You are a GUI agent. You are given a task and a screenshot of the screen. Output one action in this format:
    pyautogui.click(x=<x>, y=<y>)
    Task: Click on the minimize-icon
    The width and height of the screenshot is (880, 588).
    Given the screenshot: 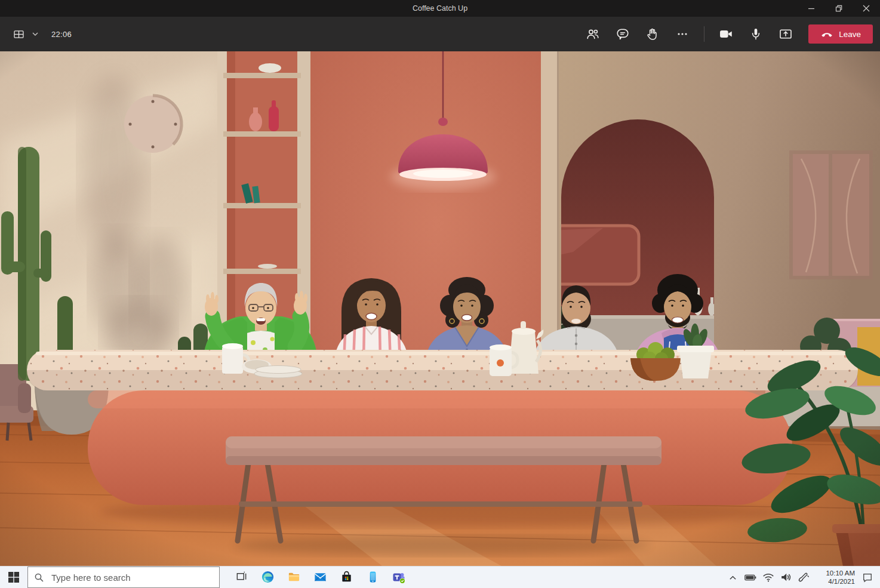 What is the action you would take?
    pyautogui.click(x=811, y=8)
    